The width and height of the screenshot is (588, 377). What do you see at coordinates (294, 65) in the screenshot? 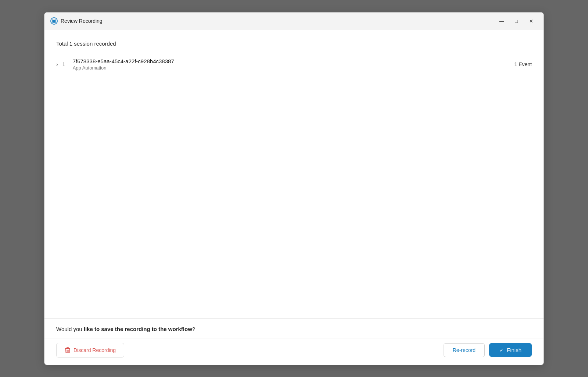
I see `session-list: › 1 7f678338-e5aa-45c4-a22f-c928b4c38387…` at bounding box center [294, 65].